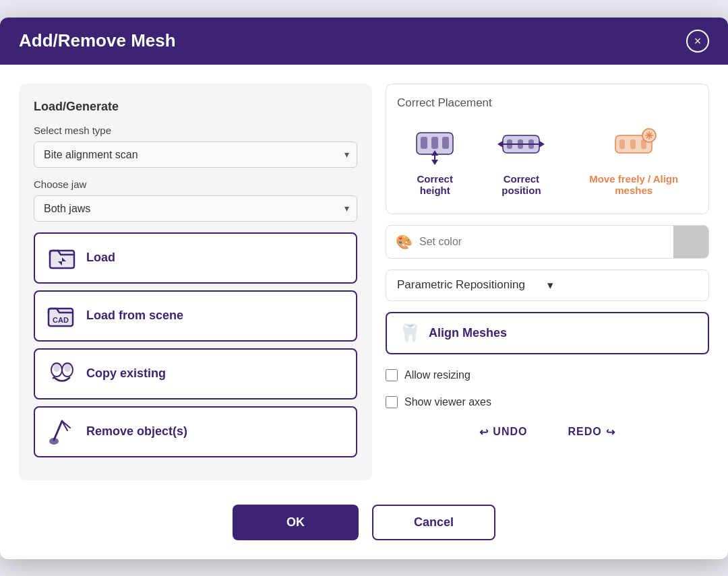 This screenshot has width=728, height=576. Describe the element at coordinates (61, 320) in the screenshot. I see `svg-text: CAD` at that location.